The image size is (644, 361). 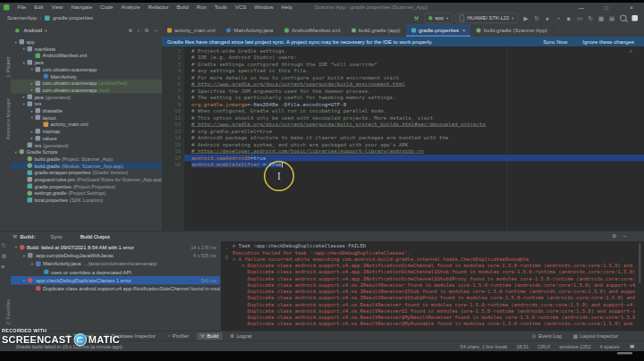 What do you see at coordinates (131, 7) in the screenshot?
I see `menu-item: Analyze` at bounding box center [131, 7].